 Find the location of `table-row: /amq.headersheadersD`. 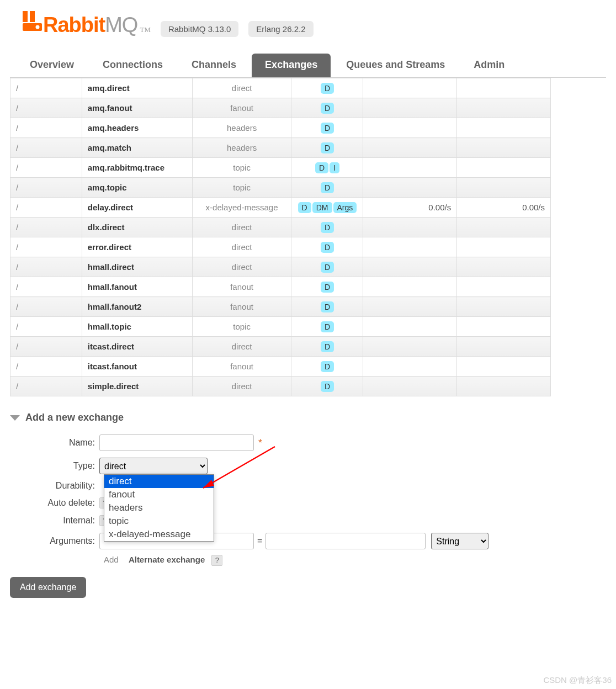

table-row: /amq.headersheadersD is located at coordinates (280, 128).